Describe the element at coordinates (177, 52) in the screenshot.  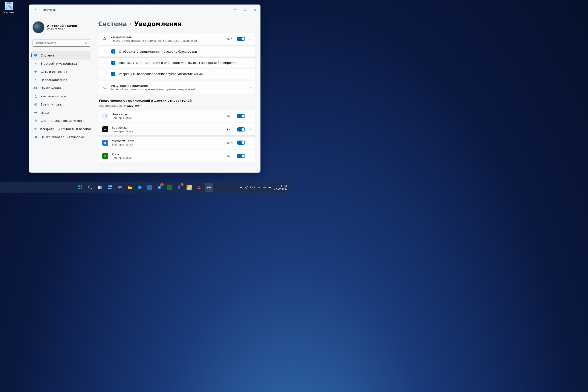
I see `check-lockscreen-notifications: Отображать уведомления на экране блокиро…` at that location.